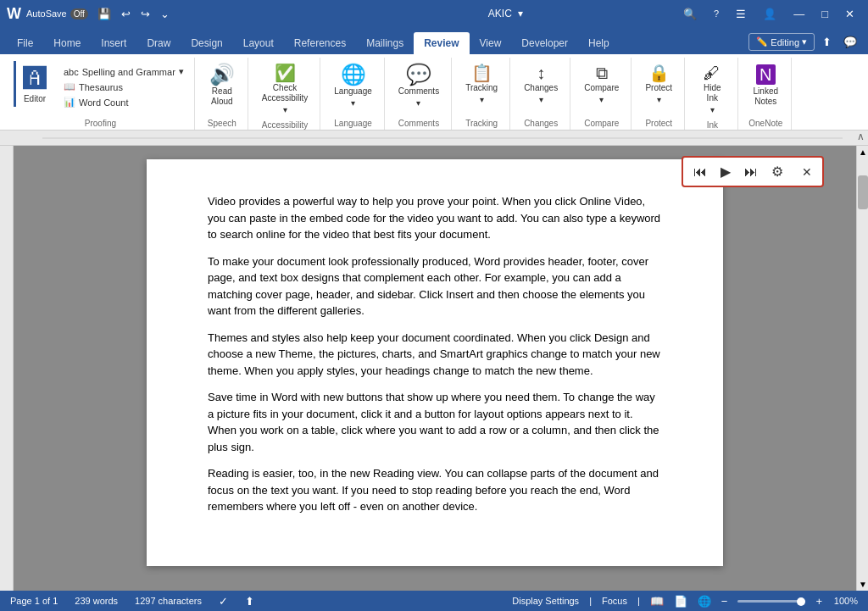  I want to click on statusbar: Page 1 of 1 239 words 1297 characters ✓ …, so click(434, 601).